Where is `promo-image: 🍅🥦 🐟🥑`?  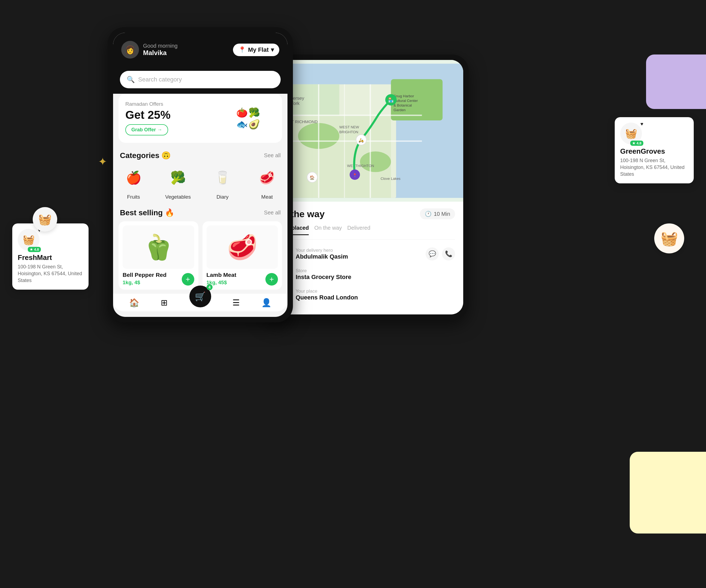
promo-image: 🍅🥦 🐟🥑 is located at coordinates (248, 118).